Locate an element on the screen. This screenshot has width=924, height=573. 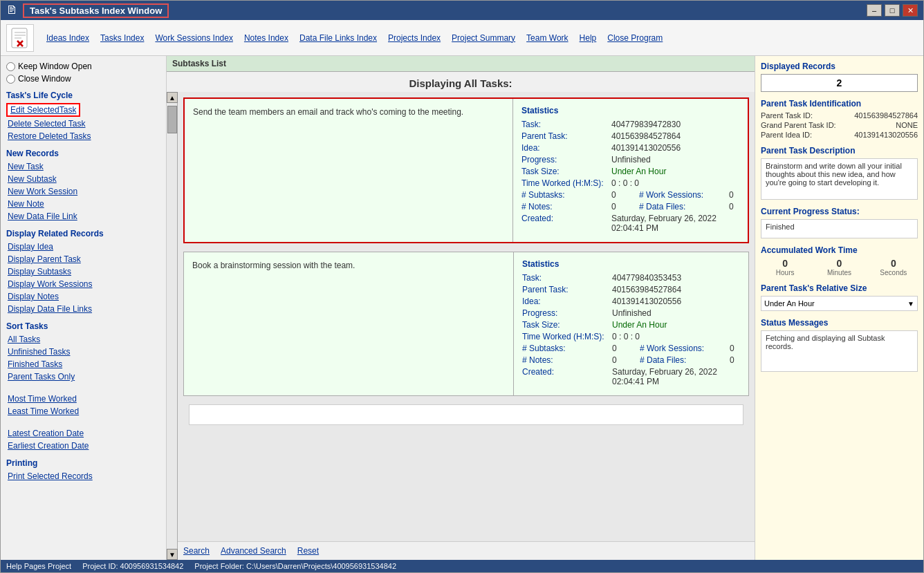
data-files-count-1: 0 is located at coordinates (732, 207).